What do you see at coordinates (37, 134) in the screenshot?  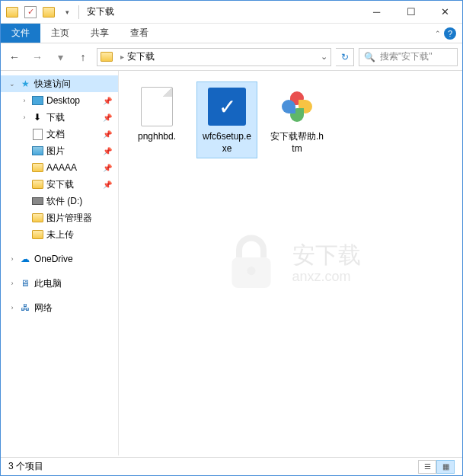 I see `document-icon` at bounding box center [37, 134].